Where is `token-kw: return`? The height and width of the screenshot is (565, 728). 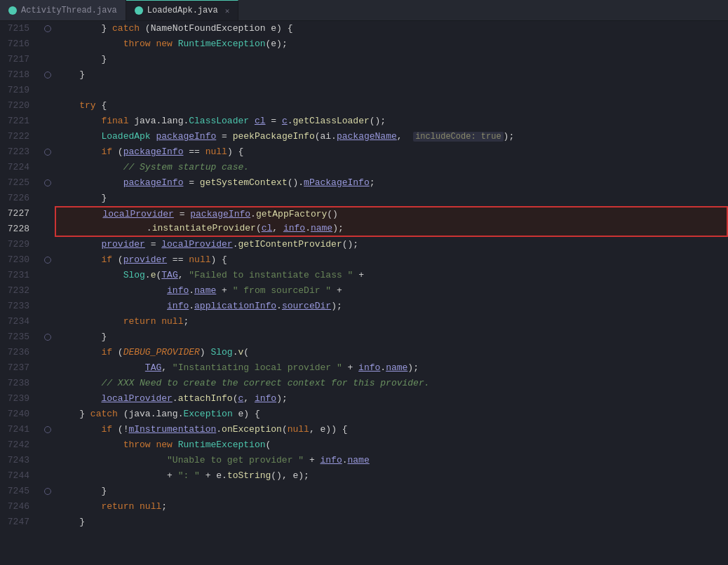
token-kw: return is located at coordinates (118, 506).